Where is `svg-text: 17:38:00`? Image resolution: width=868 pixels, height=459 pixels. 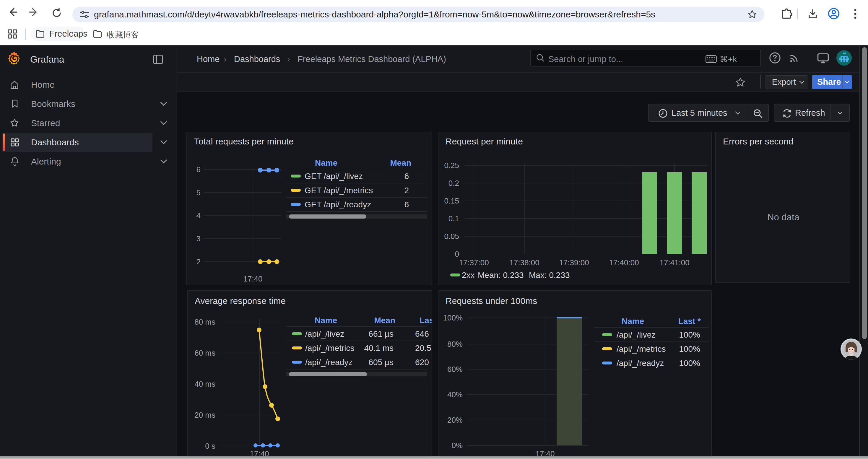 svg-text: 17:38:00 is located at coordinates (524, 263).